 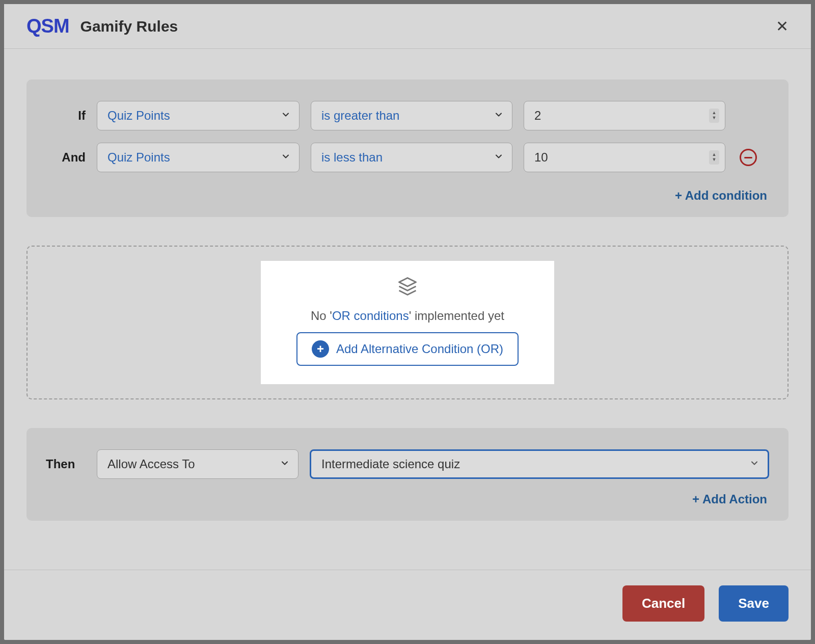 What do you see at coordinates (420, 349) in the screenshot?
I see `button-label: Add Alternative Condition (OR)` at bounding box center [420, 349].